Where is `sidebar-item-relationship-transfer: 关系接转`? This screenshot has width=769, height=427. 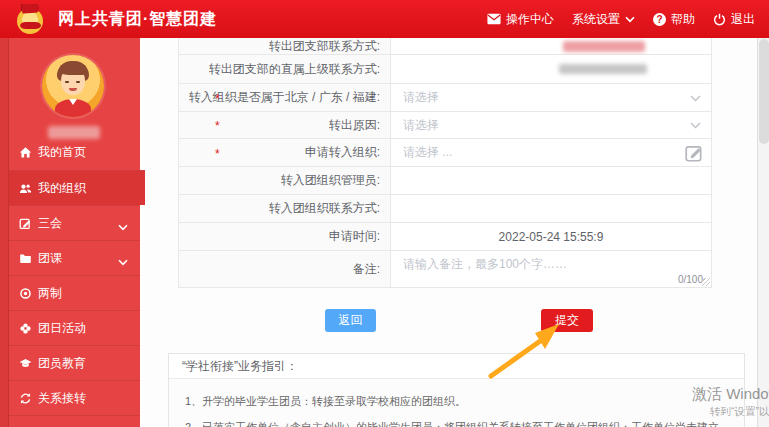 sidebar-item-relationship-transfer: 关系接转 is located at coordinates (74, 398).